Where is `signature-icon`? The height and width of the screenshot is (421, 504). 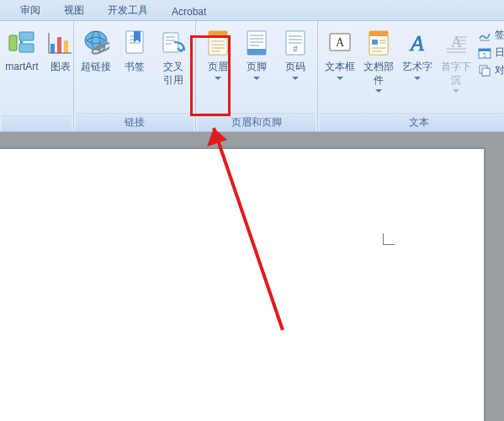 signature-icon is located at coordinates (485, 35).